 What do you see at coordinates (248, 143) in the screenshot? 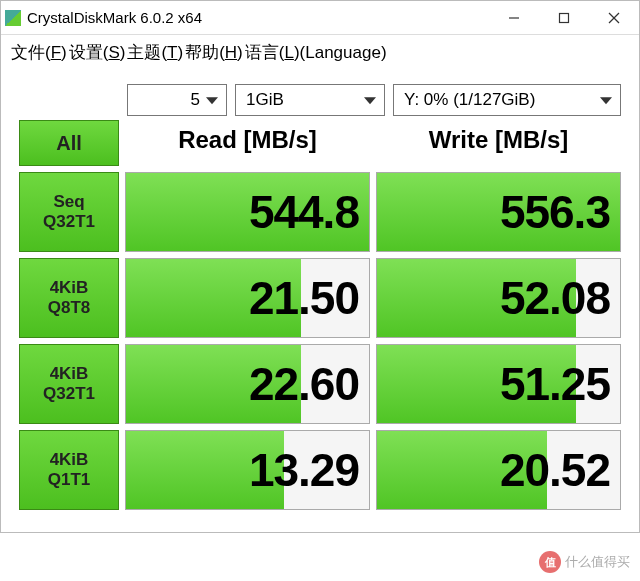
I see `read-header: Read [MB/s]` at bounding box center [248, 143].